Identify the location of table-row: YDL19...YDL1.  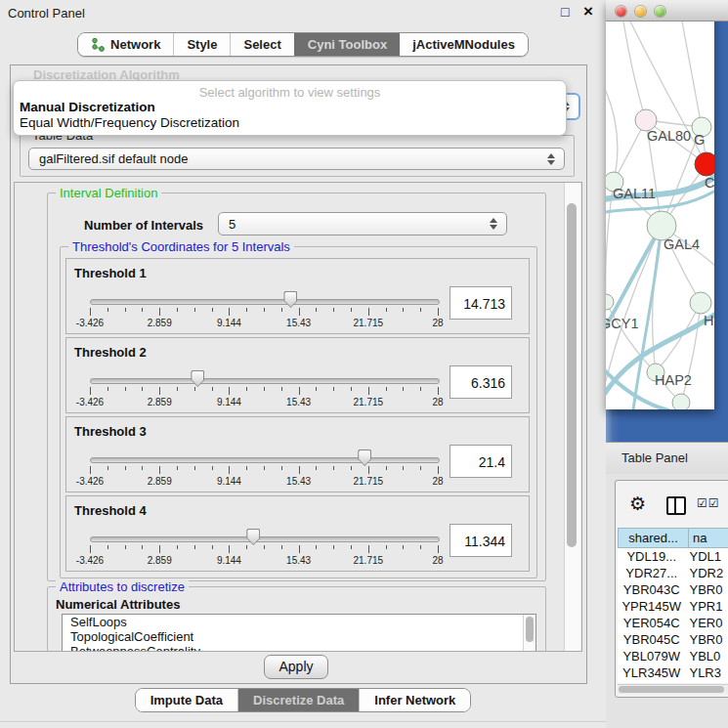
(672, 557).